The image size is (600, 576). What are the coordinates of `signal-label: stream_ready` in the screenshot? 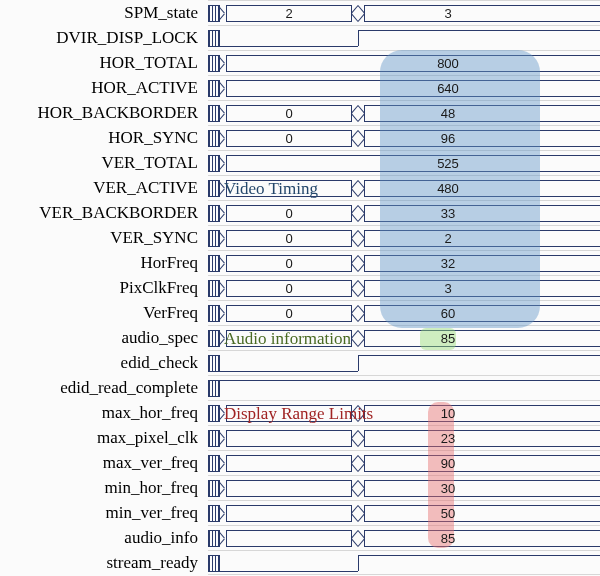 It's located at (104, 562).